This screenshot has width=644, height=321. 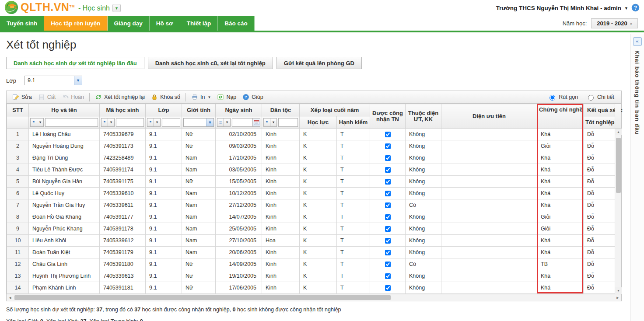 What do you see at coordinates (619, 165) in the screenshot?
I see `vertical-scroll-thumb` at bounding box center [619, 165].